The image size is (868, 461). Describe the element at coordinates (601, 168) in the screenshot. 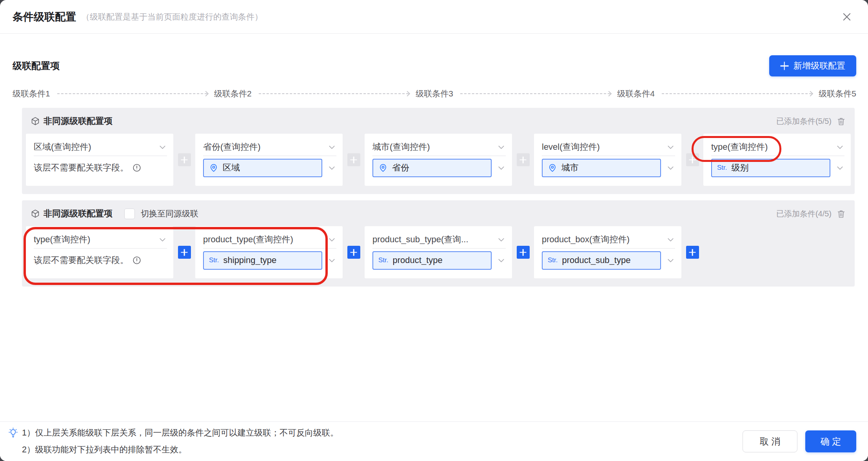

I see `field-select: 城市` at that location.